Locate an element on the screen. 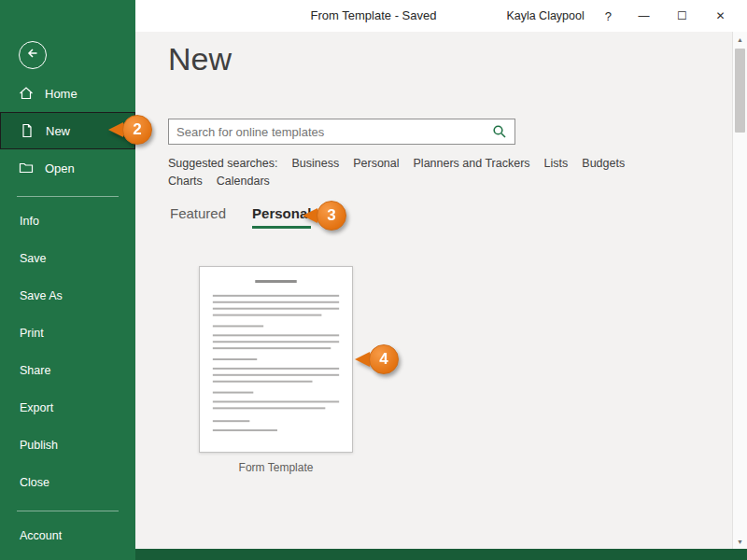 The image size is (747, 560). suggested-link-planners: Planners and Trackers is located at coordinates (472, 164).